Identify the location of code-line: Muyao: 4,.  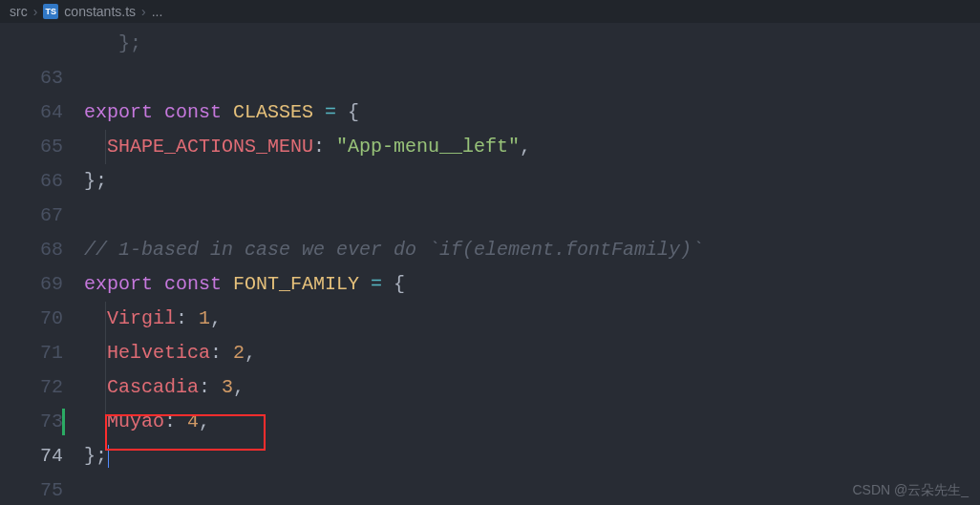
(532, 422).